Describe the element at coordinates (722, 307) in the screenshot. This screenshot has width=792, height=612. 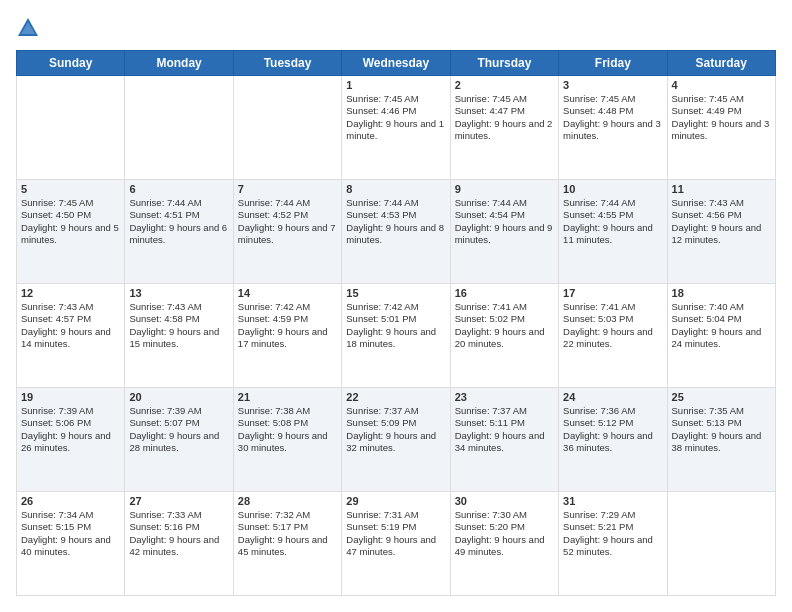
I see `cell-text: Sunrise: 7:40 AM` at that location.